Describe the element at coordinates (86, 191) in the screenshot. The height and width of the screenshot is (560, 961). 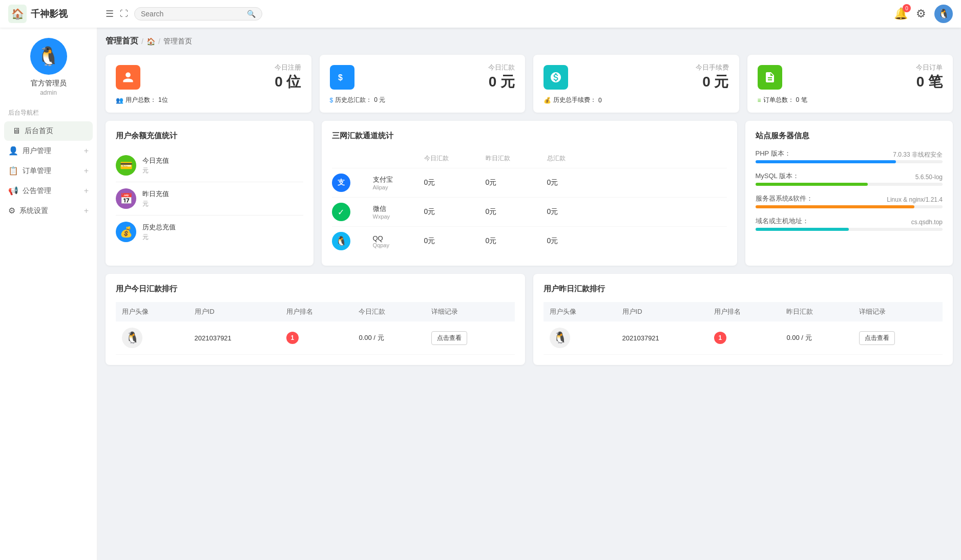
I see `expand-announcements-icon: +` at that location.